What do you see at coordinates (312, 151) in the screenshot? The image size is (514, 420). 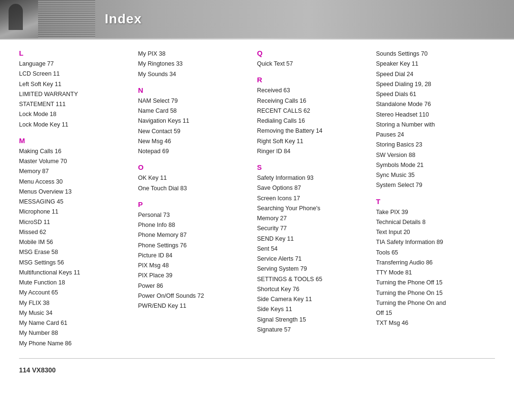 I see `entry-ringer-id: Ringer ID 84` at bounding box center [312, 151].